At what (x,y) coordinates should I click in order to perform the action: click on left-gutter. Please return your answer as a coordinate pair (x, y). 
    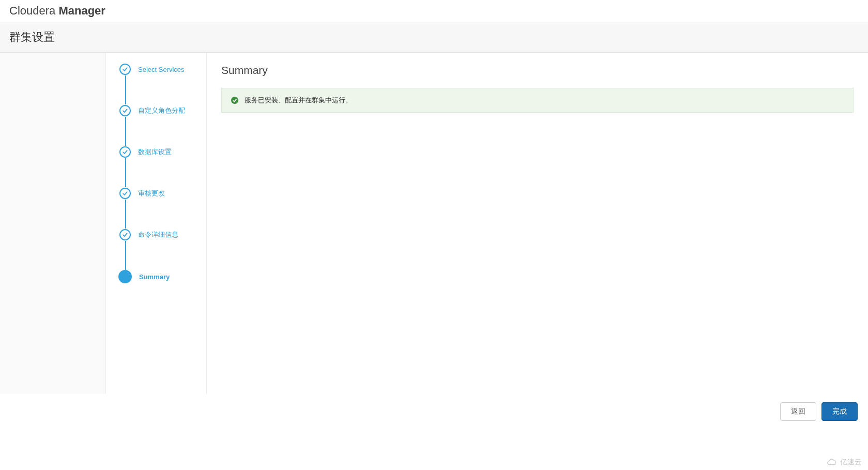
    Looking at the image, I should click on (53, 223).